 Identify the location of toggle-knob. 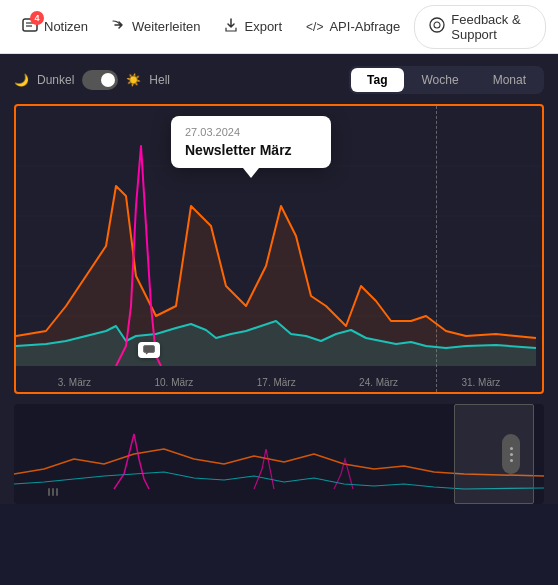
(108, 80).